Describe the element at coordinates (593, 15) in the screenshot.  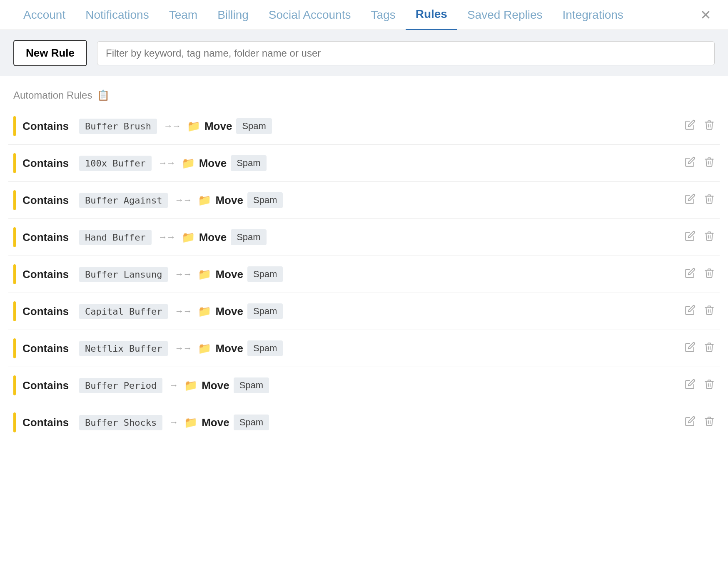
I see `nav-item-integrations: Integrations` at that location.